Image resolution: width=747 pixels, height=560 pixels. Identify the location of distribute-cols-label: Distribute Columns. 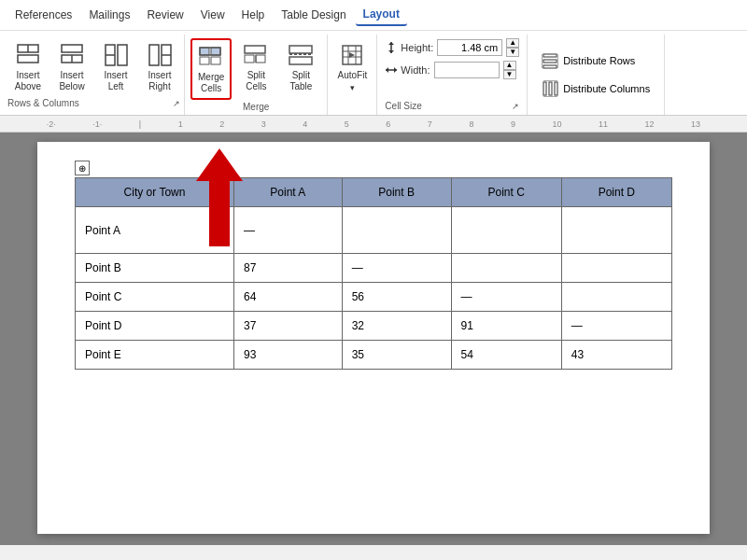
(607, 89).